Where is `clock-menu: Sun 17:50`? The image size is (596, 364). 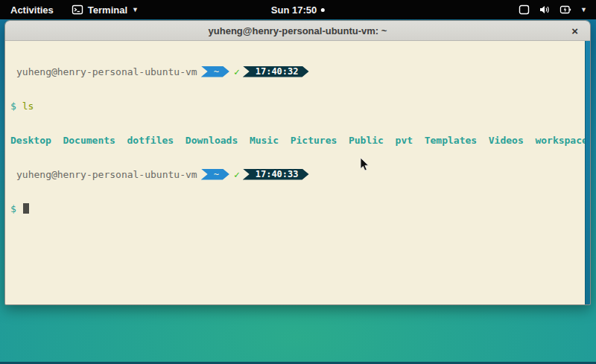 clock-menu: Sun 17:50 is located at coordinates (298, 10).